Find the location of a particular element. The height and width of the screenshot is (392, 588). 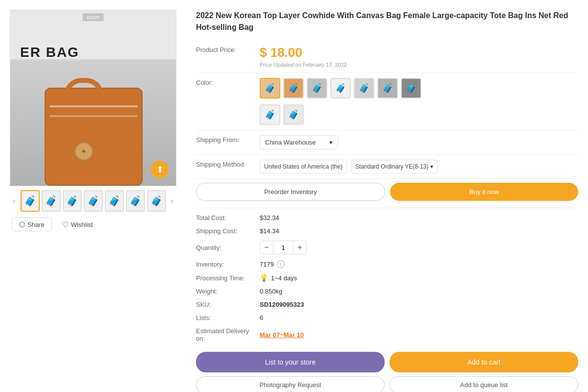

color-swatch-8: 🧳 is located at coordinates (270, 115).